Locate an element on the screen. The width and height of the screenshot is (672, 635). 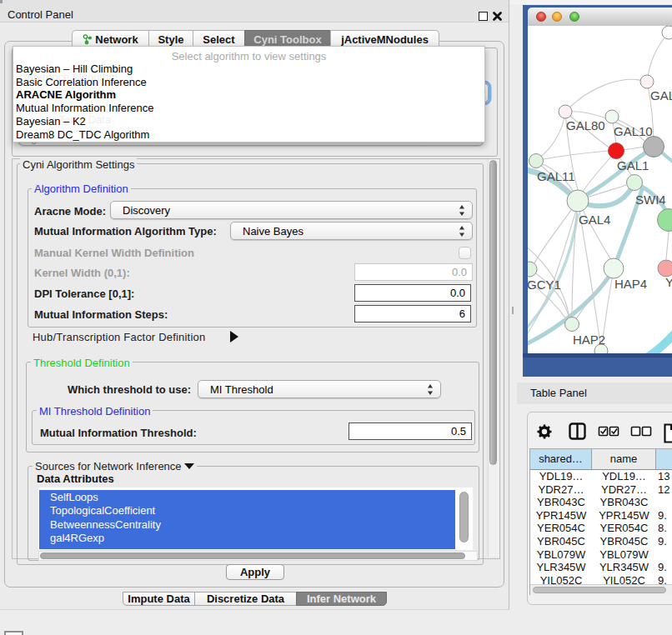
svg-text: GAL11 is located at coordinates (556, 177).